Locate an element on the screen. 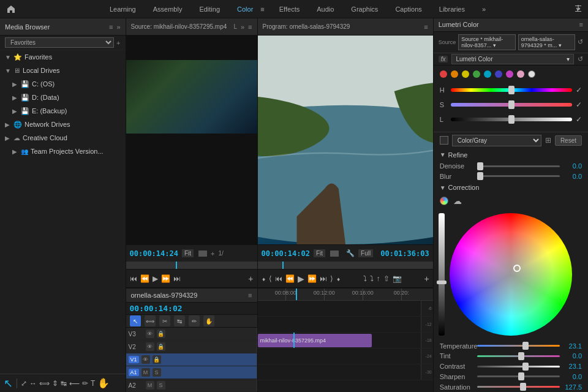 The height and width of the screenshot is (392, 588). rate-tool: ⇕ is located at coordinates (55, 383).